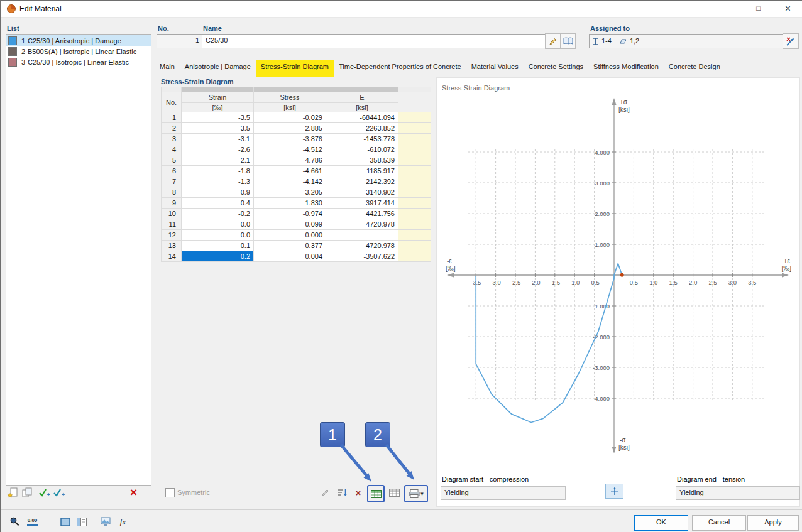 This screenshot has height=532, width=802. I want to click on cell-stress: -4.142, so click(290, 182).